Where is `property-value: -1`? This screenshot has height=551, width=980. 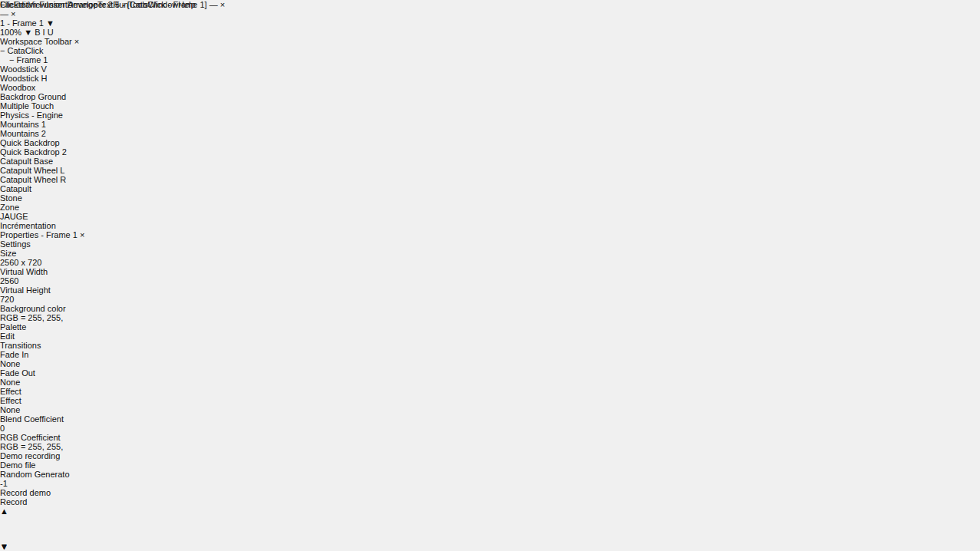 property-value: -1 is located at coordinates (490, 483).